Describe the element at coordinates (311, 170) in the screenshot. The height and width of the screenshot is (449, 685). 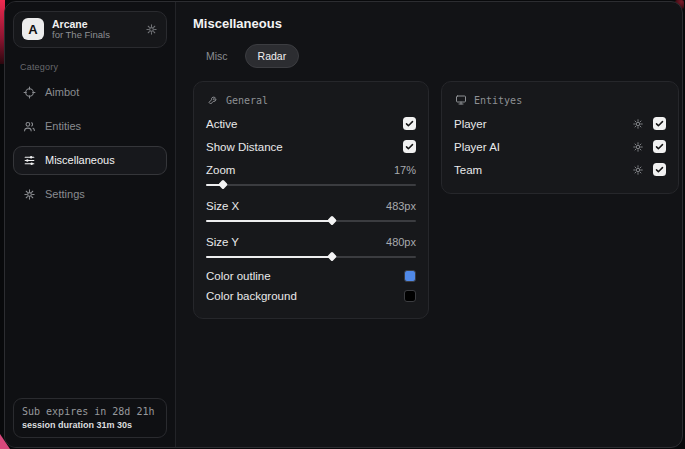
I see `slider-row-zoom: Zoom 17%` at that location.